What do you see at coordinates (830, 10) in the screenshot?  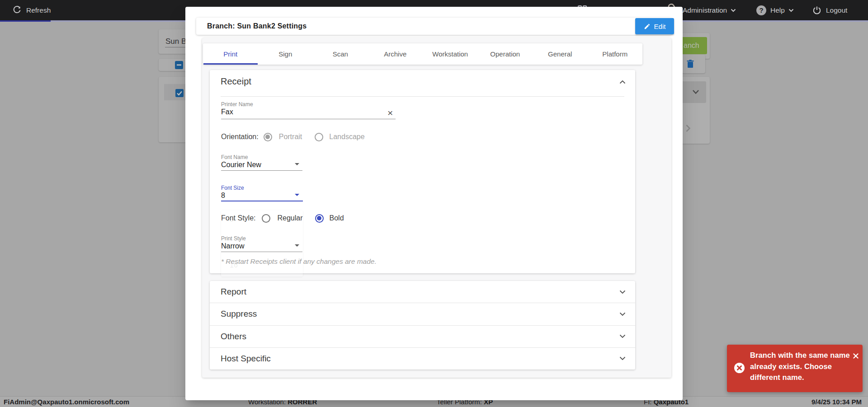 I see `nav-logout: Logout` at bounding box center [830, 10].